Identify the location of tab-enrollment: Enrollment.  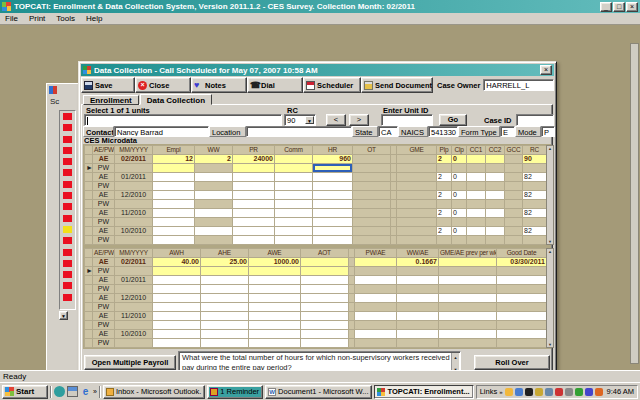
(111, 100).